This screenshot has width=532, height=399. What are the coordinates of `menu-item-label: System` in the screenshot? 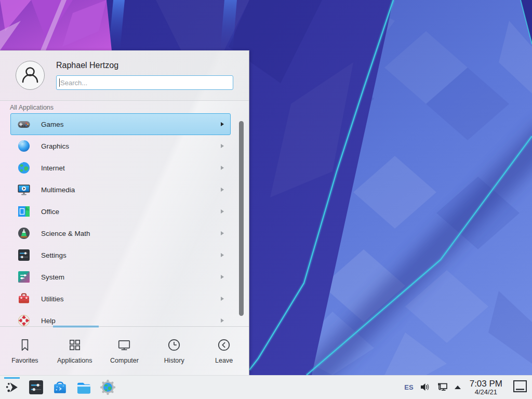 It's located at (131, 277).